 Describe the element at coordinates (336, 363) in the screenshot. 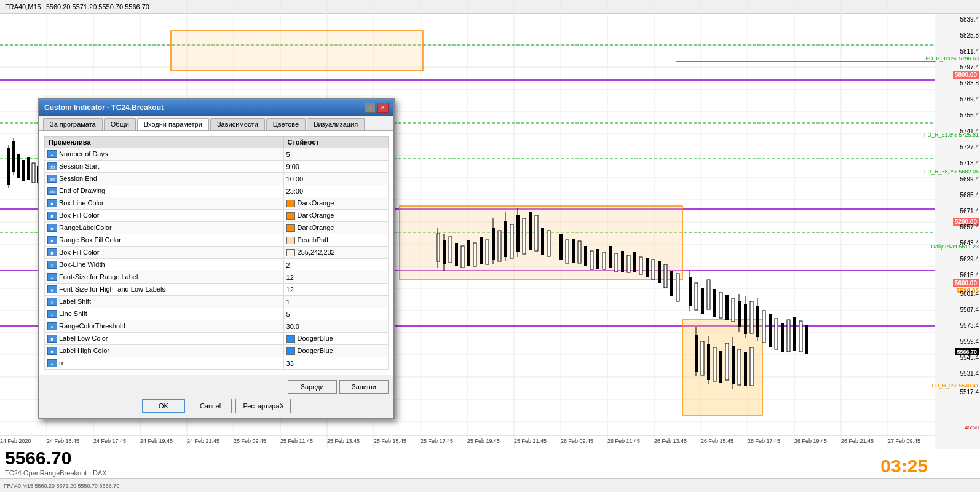

I see `param-value: 33` at that location.